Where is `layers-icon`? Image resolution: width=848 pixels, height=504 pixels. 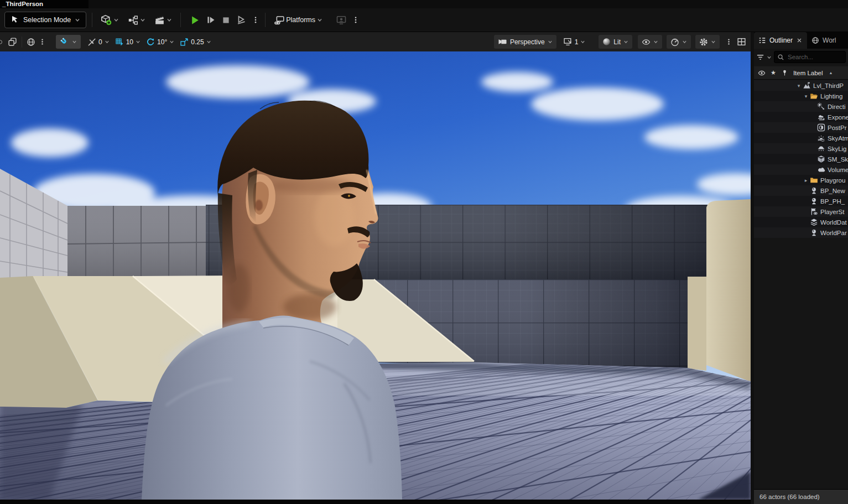
layers-icon is located at coordinates (814, 222).